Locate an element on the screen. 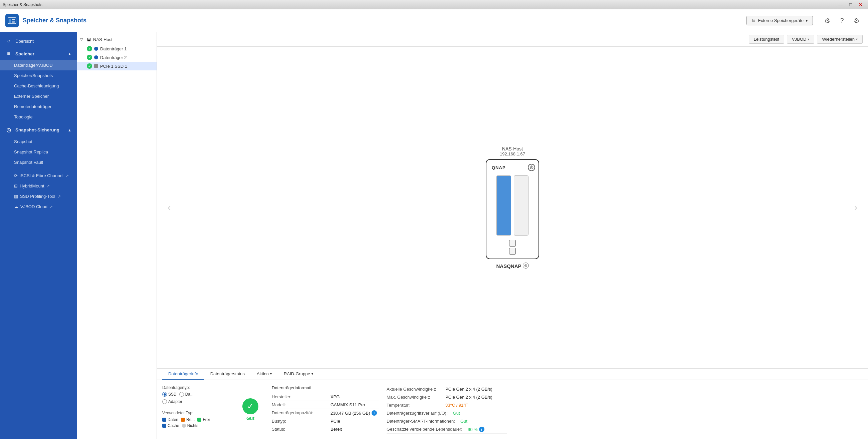  sidebar-item-hybridmount: ⊞ HybridMount ↗ is located at coordinates (38, 186).